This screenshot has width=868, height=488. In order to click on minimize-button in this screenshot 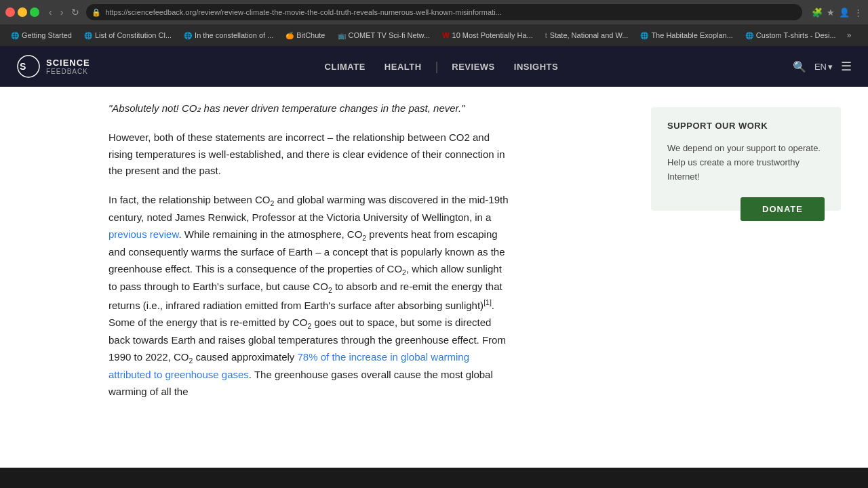, I will do `click(22, 12)`.